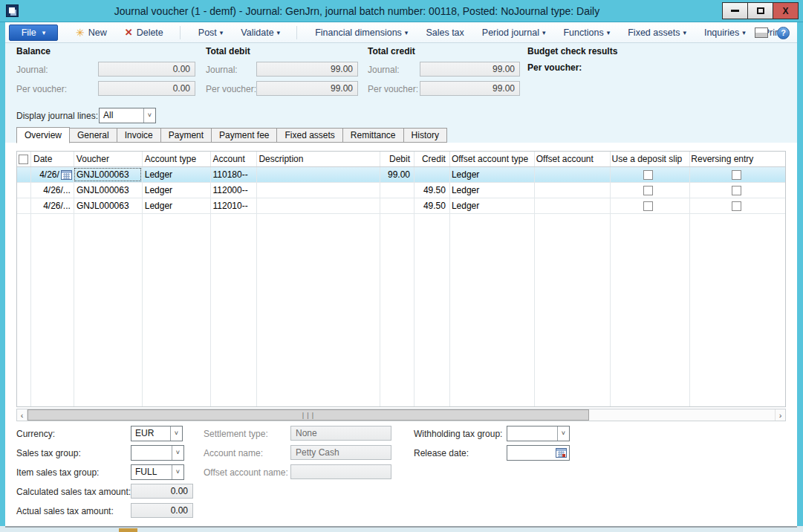  What do you see at coordinates (407, 33) in the screenshot?
I see `chevron-down-icon: ▾` at bounding box center [407, 33].